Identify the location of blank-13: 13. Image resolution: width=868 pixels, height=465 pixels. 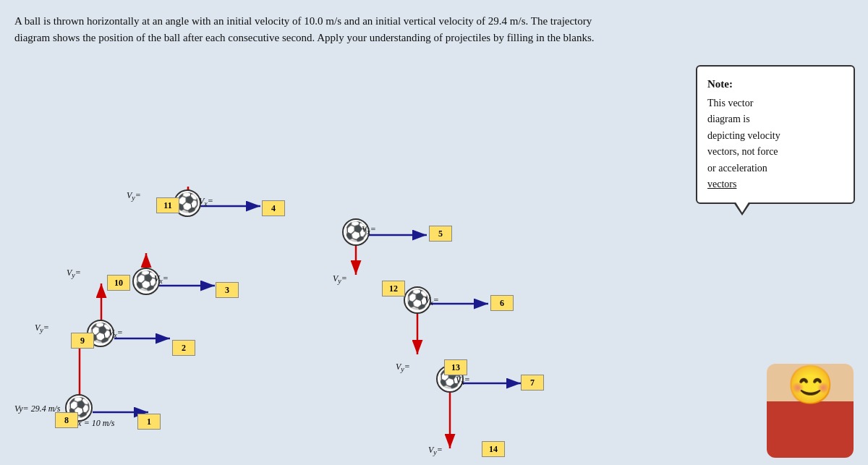
(456, 367).